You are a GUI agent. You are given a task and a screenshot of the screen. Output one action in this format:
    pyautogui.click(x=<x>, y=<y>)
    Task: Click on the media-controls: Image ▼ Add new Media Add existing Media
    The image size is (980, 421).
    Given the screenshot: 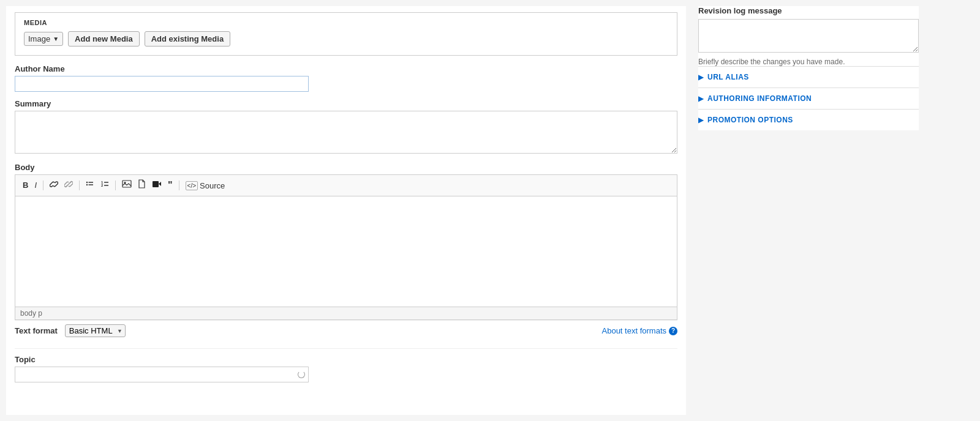 What is the action you would take?
    pyautogui.click(x=346, y=39)
    